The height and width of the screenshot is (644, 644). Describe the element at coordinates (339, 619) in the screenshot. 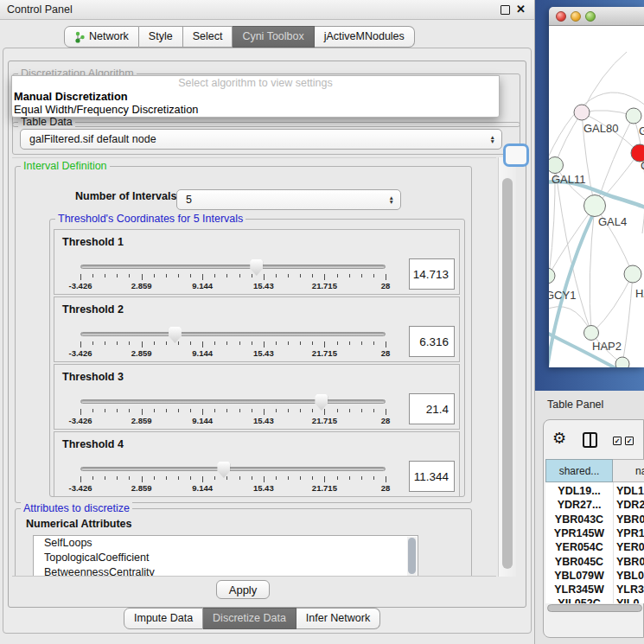

I see `tab-infer-network: Infer Network` at that location.